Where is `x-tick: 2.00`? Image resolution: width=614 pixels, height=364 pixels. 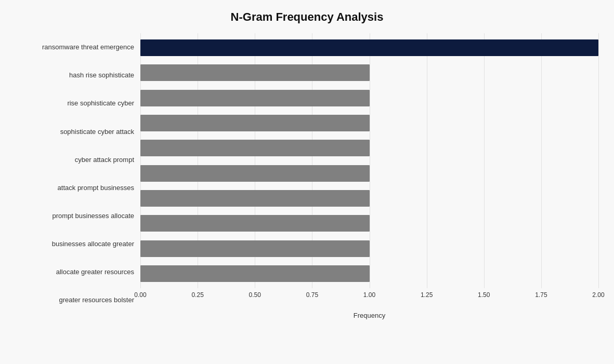
x-tick: 2.00 is located at coordinates (598, 295).